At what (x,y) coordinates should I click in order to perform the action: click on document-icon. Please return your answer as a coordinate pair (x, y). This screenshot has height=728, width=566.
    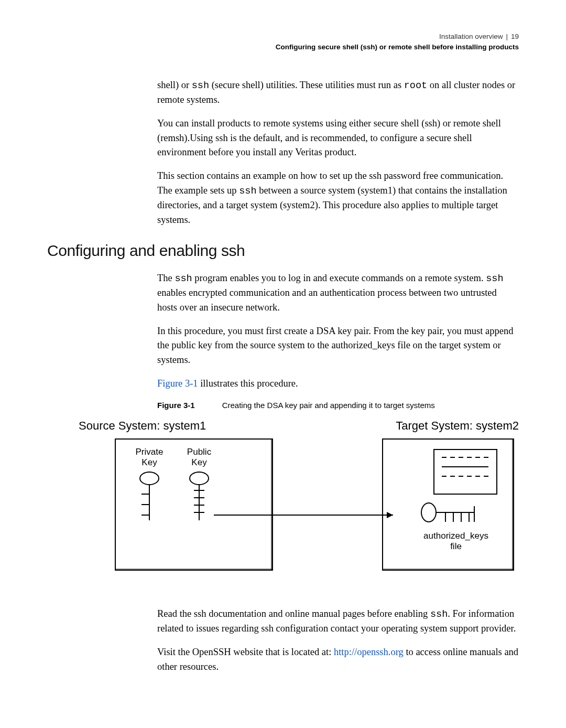
    Looking at the image, I should click on (465, 472).